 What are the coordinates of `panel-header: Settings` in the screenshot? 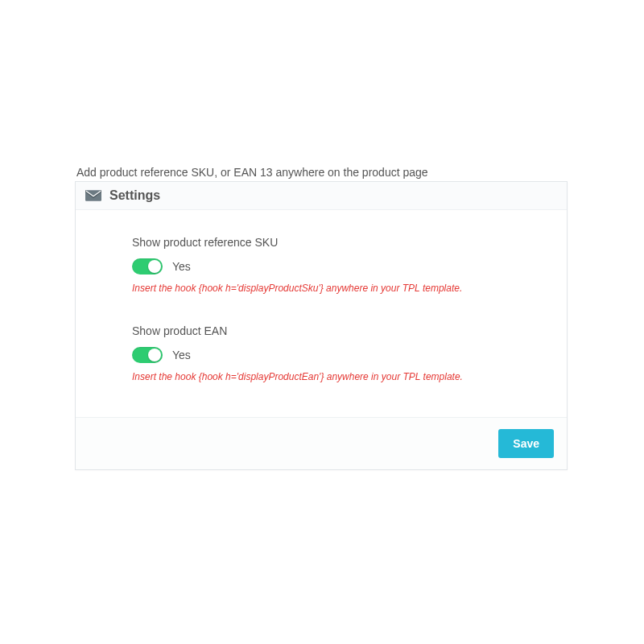 It's located at (321, 196).